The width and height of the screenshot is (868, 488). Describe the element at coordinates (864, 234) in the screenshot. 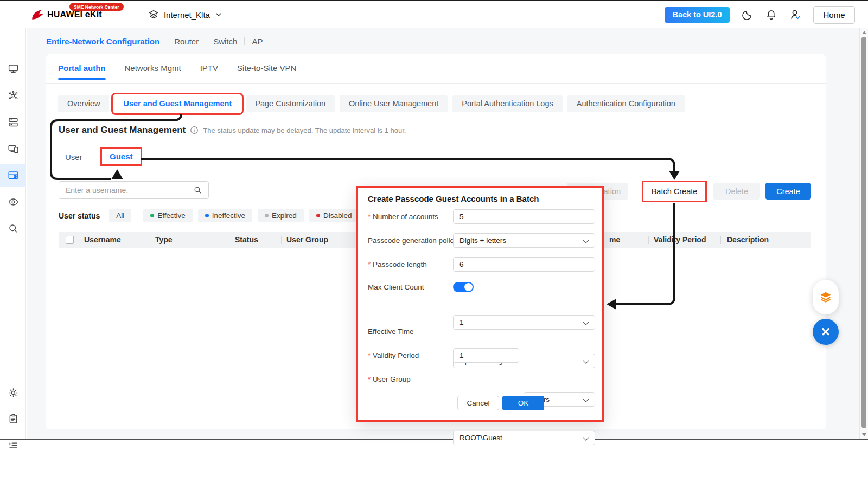

I see `vertical-scrollbar` at that location.